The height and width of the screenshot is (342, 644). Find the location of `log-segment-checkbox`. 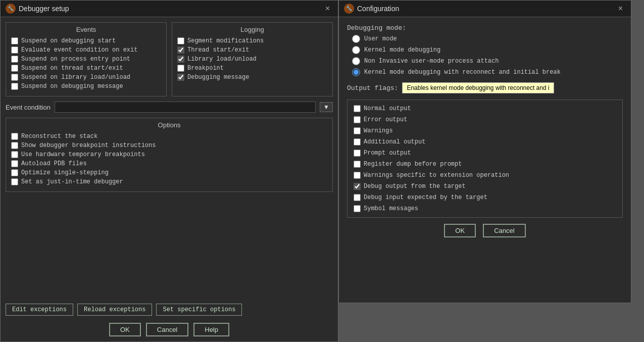

log-segment-checkbox is located at coordinates (181, 41).